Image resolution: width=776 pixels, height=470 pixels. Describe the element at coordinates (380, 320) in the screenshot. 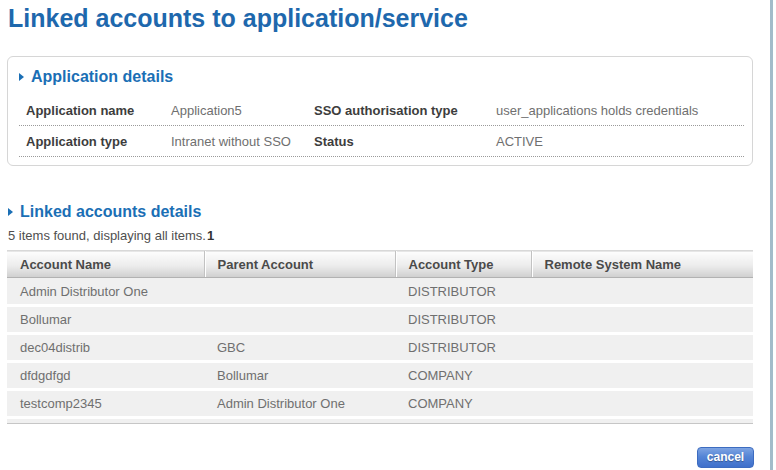

I see `table-row: BollumarDISTRIBUTOR` at that location.